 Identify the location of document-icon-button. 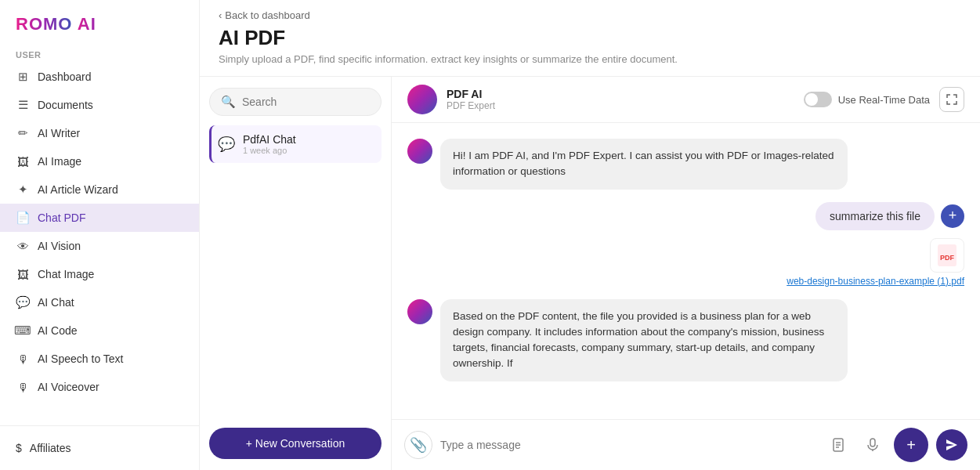
(838, 445).